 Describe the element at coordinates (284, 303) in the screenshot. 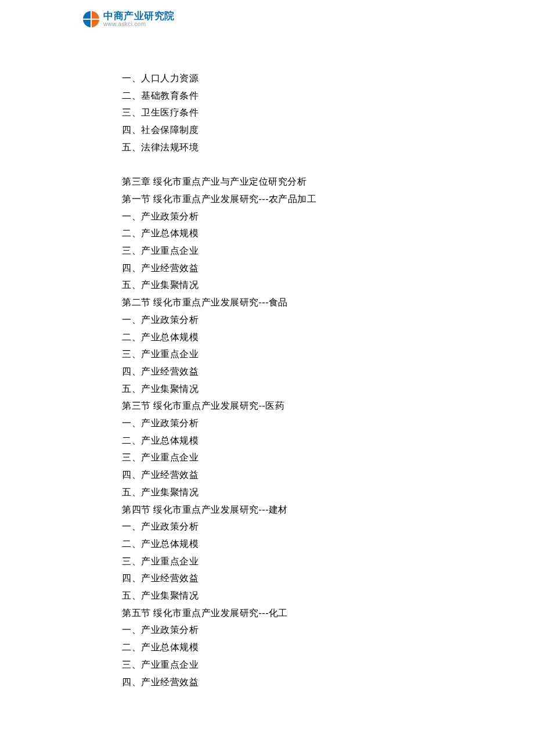

I see `section-heading: 第二节 绥化市重点产业发展研究---食品` at that location.